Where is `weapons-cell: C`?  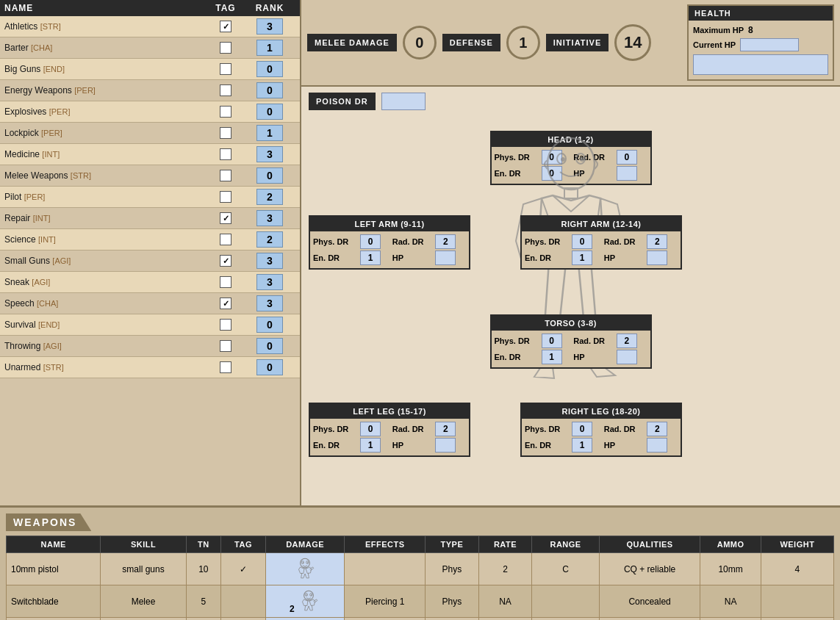
weapons-cell: C is located at coordinates (566, 569).